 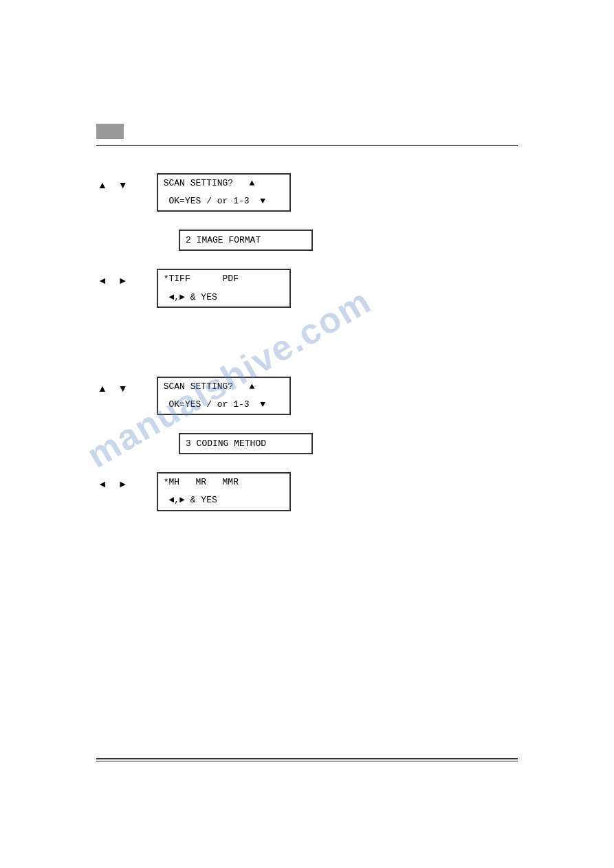 I want to click on section1-image-format-display: 2 IMAGE FORMAT, so click(x=246, y=241).